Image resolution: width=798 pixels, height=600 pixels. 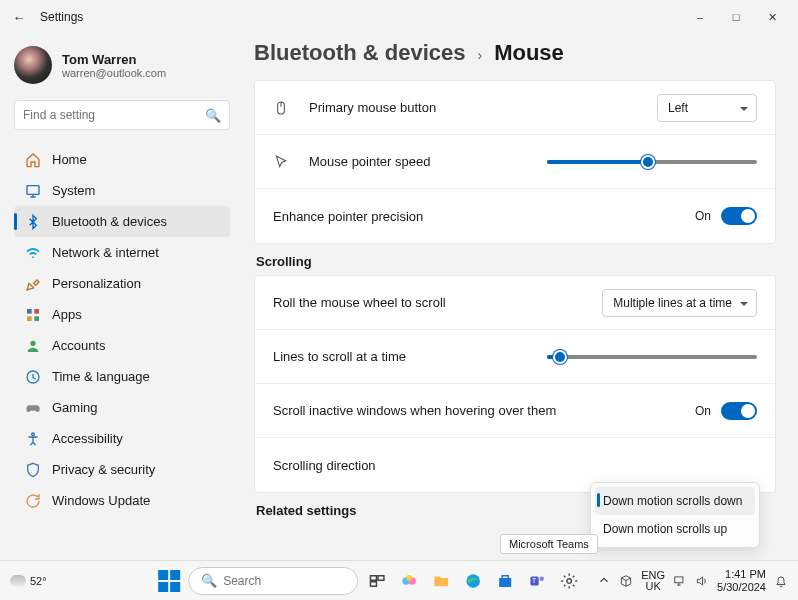 I want to click on breadcrumb: Bluetooth & devices › Mouse, so click(x=515, y=53).